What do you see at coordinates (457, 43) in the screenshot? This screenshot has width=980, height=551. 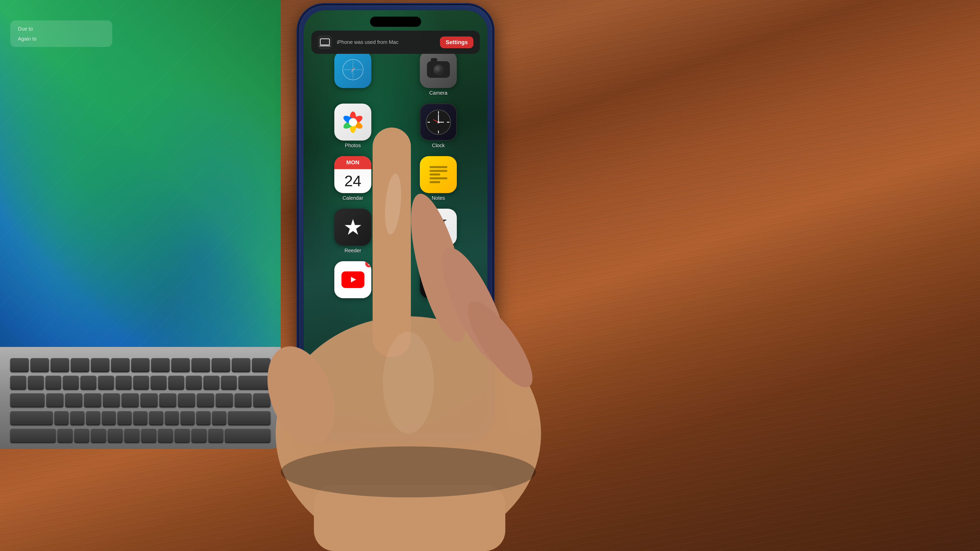 I see `settings-button: Settings` at bounding box center [457, 43].